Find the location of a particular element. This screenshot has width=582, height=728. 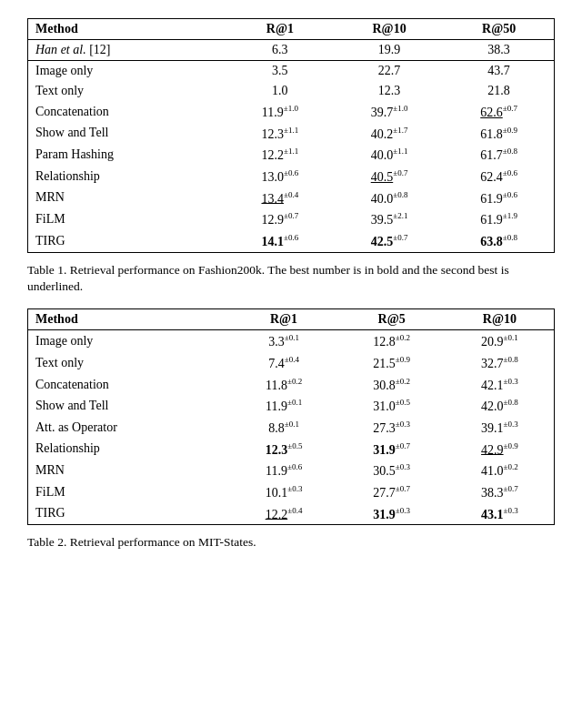

table-row: Relationship 12.3±0.5 31.9±0.7 42.9±0.9 is located at coordinates (291, 450).